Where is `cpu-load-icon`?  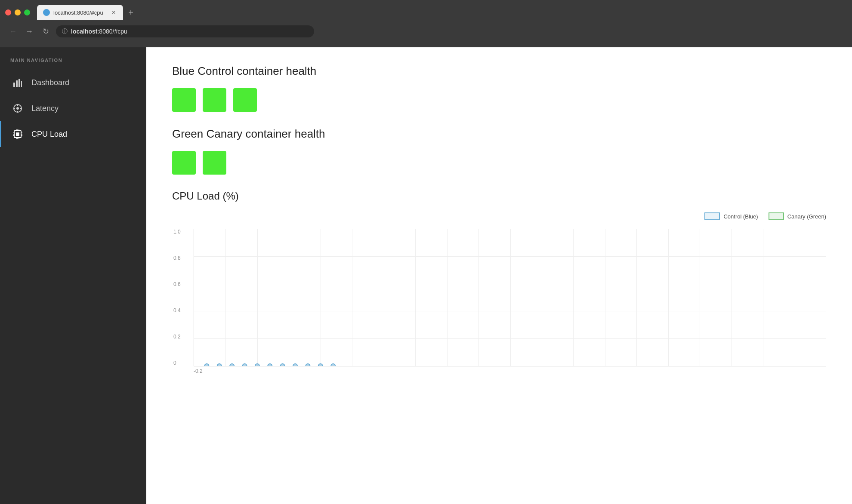 cpu-load-icon is located at coordinates (18, 134).